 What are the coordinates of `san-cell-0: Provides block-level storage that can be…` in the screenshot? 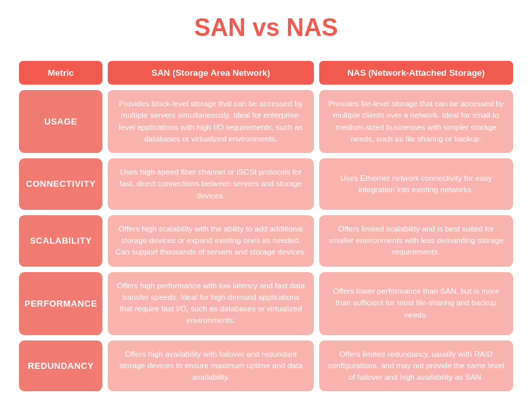 It's located at (211, 122).